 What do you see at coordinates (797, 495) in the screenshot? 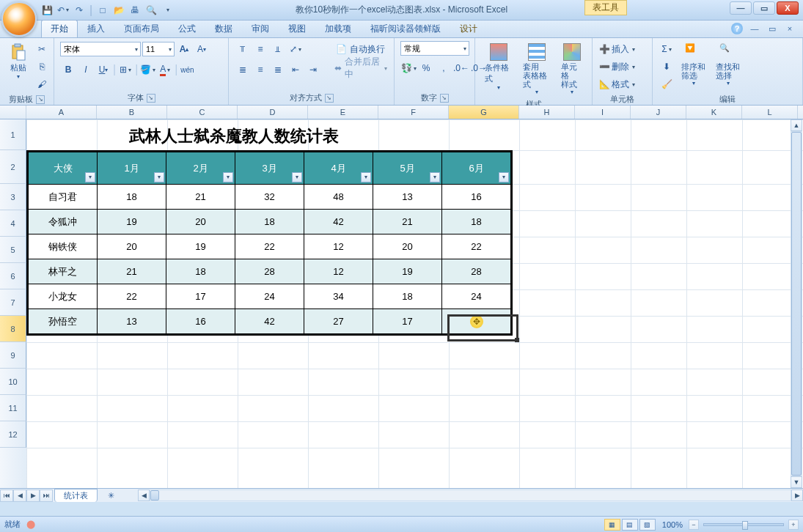
I see `hscroll-right-icon: ▶` at bounding box center [797, 495].